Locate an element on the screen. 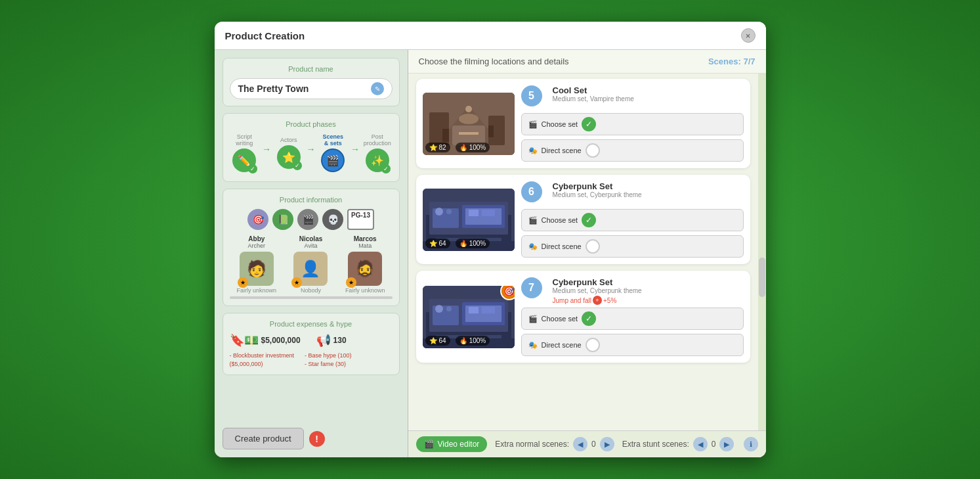  phases-row: Scriptwriting ✏️ ✓ → Actors ⭐ ✓ is located at coordinates (311, 152).